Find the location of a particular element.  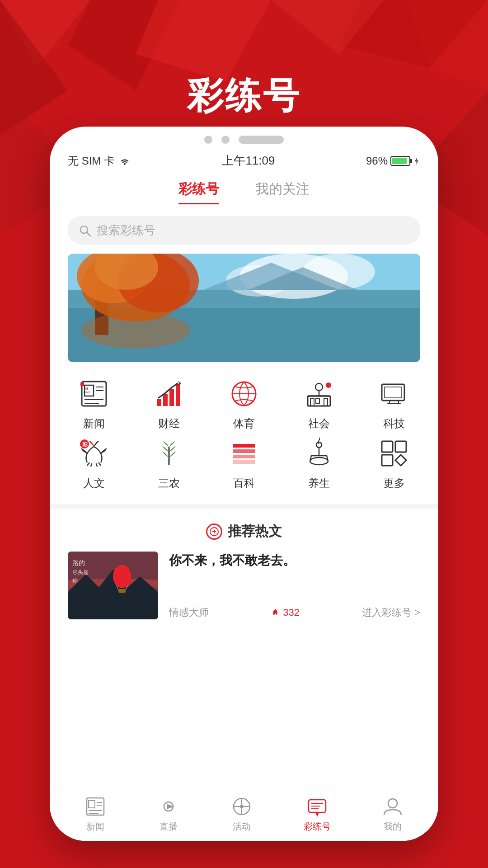

live-nav-icon is located at coordinates (169, 807).